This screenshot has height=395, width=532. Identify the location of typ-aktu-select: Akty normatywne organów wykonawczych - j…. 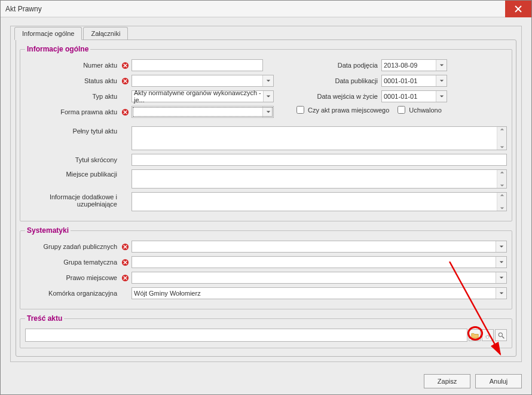
(203, 96).